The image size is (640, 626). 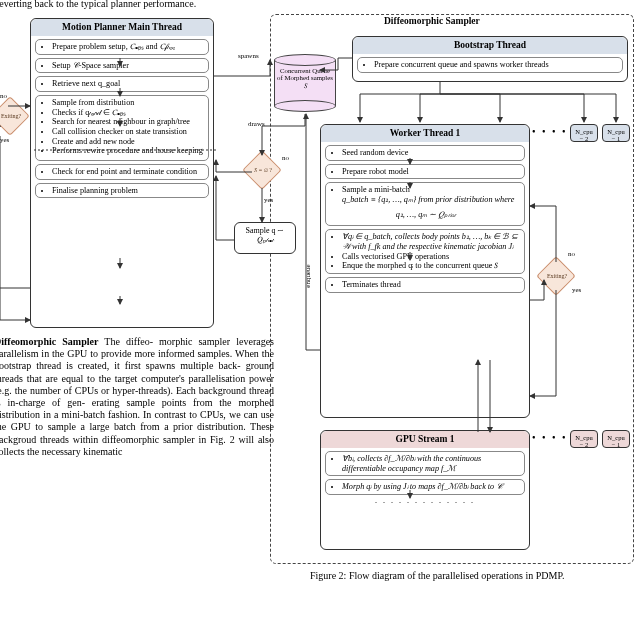 What do you see at coordinates (4, 96) in the screenshot?
I see `no-label-left-top: no` at bounding box center [4, 96].